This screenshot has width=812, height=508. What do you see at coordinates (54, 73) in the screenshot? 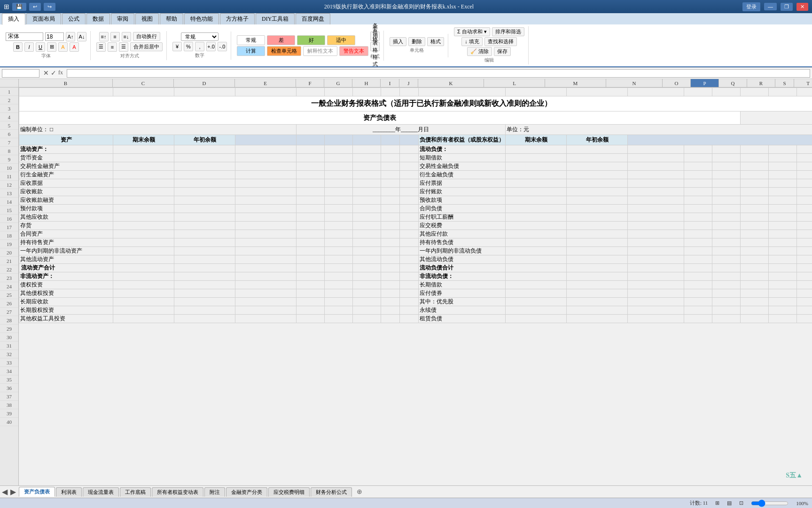
I see `confirm-formula-icon: ✓` at bounding box center [54, 73].